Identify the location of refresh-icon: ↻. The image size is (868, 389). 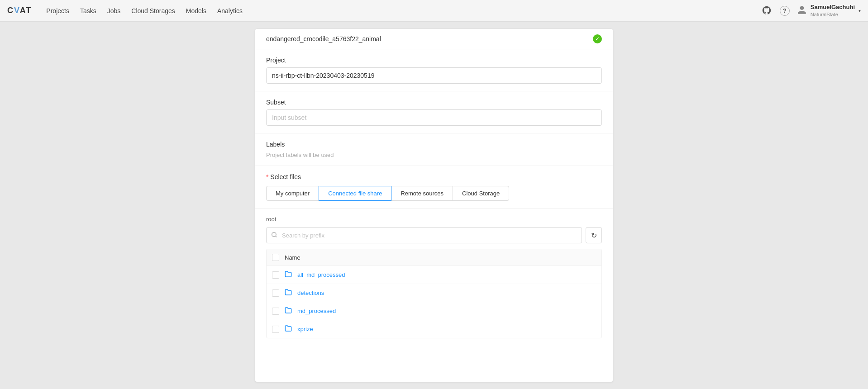
(594, 235).